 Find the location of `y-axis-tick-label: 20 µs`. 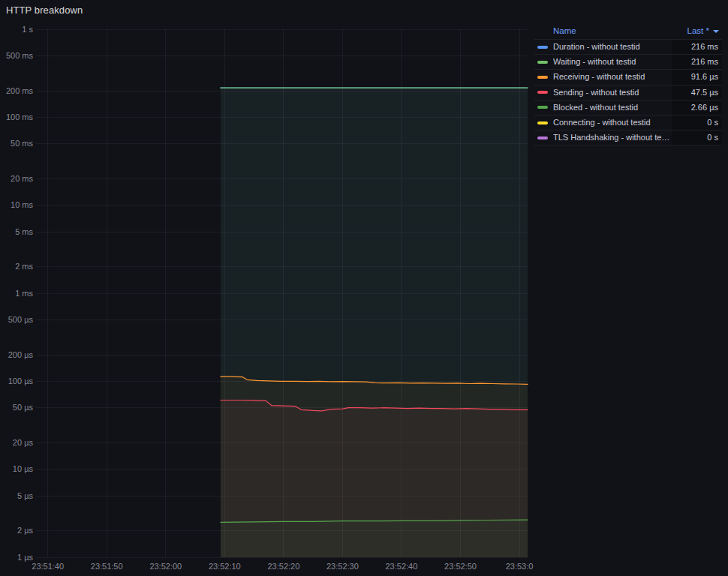

y-axis-tick-label: 20 µs is located at coordinates (17, 442).